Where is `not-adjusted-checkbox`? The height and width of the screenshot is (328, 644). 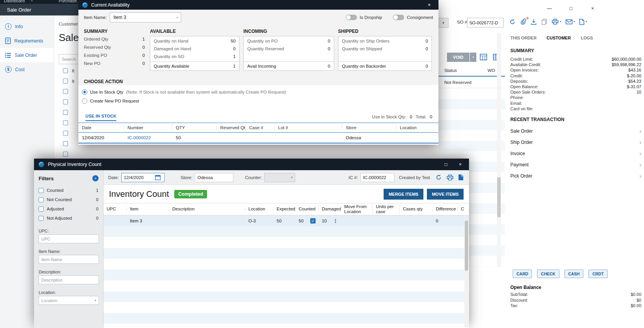
not-adjusted-checkbox is located at coordinates (41, 218).